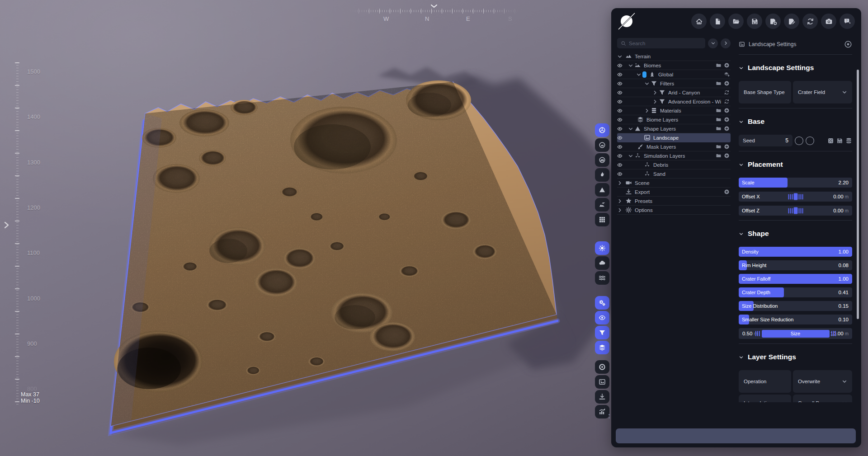  What do you see at coordinates (602, 248) in the screenshot?
I see `viewport-tool-sun-button` at bounding box center [602, 248].